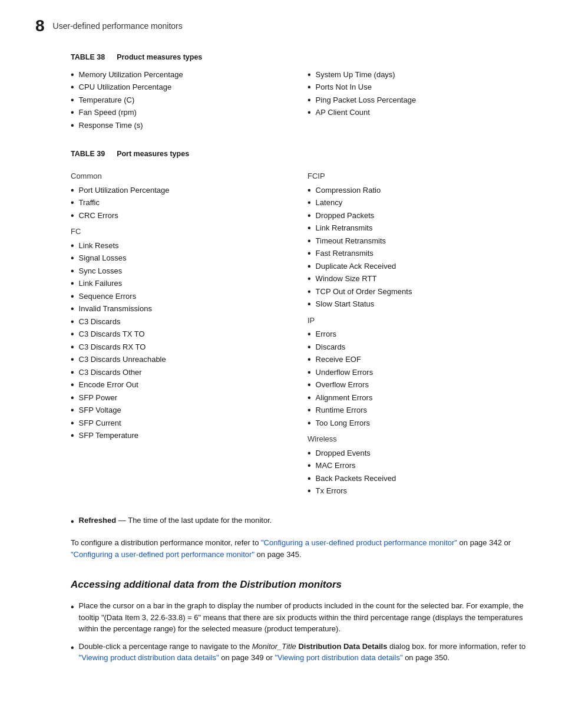 This screenshot has height=728, width=562. I want to click on table38-col1: Memory Utilization PercentageCPU Utiliza…, so click(180, 101).